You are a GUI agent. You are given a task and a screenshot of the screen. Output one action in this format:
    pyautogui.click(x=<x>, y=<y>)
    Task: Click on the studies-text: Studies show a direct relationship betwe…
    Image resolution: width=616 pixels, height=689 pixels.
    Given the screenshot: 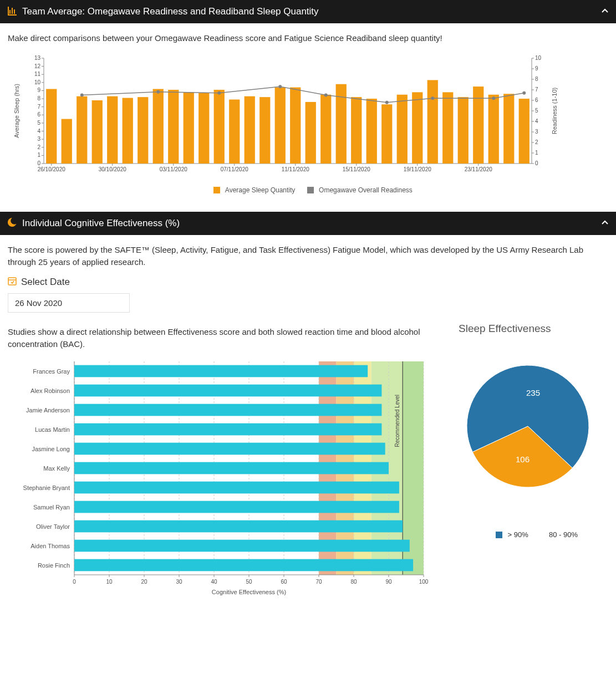 What is the action you would take?
    pyautogui.click(x=225, y=338)
    